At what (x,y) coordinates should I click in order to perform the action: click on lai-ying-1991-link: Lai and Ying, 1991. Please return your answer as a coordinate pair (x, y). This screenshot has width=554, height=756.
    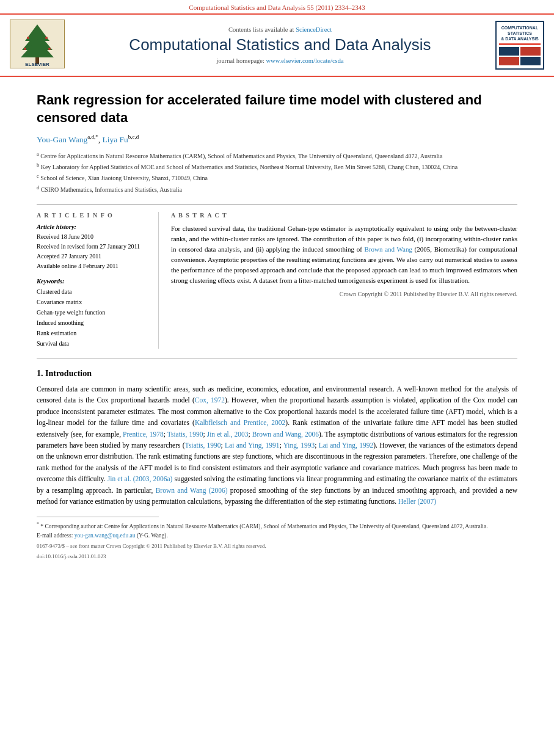
    Looking at the image, I should click on (252, 445).